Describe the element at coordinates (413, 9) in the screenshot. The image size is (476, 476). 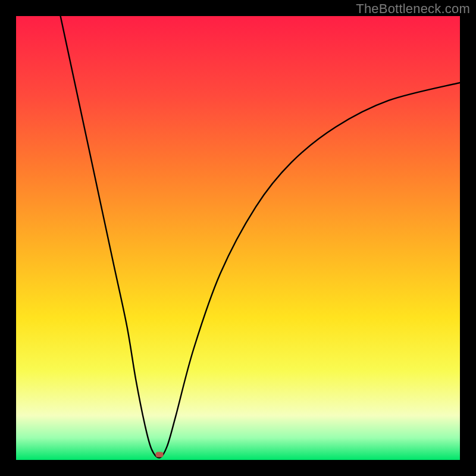
I see `watermark-text: TheBottleneck.com` at that location.